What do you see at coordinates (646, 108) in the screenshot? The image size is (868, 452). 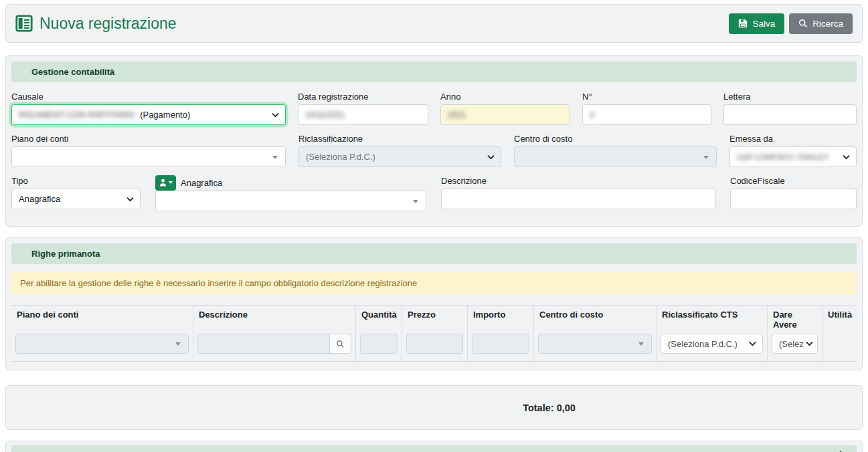 I see `field-numero: N° 4` at bounding box center [646, 108].